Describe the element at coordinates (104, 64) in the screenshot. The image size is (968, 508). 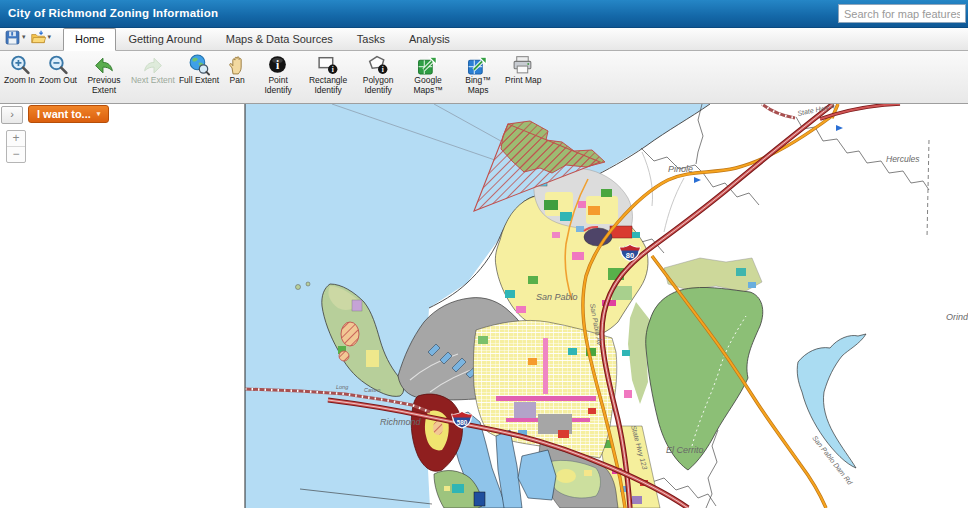
I see `previous-extent-icon` at that location.